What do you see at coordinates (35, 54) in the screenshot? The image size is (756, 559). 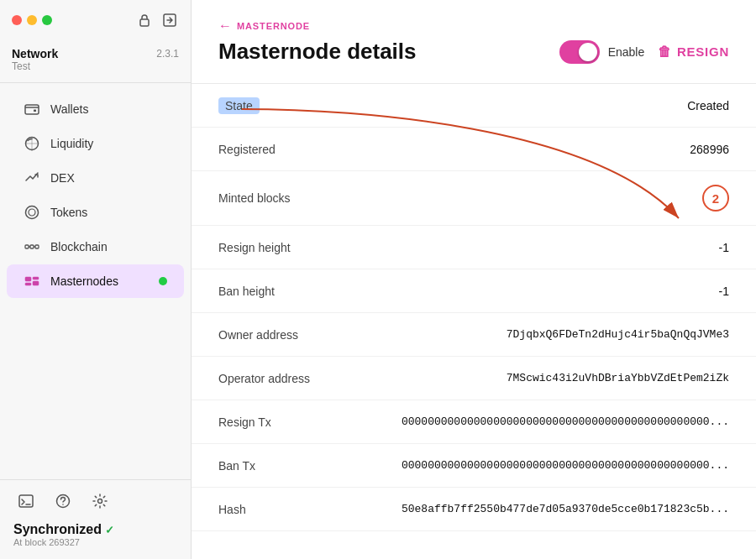 I see `network-name: Network` at bounding box center [35, 54].